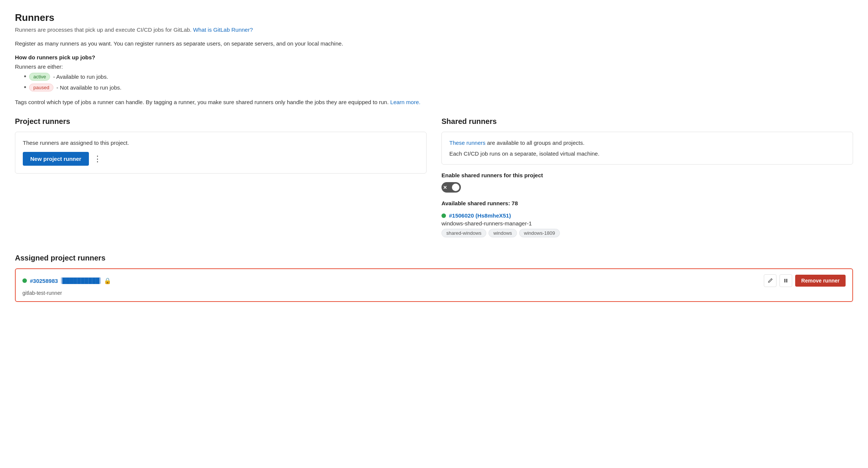 This screenshot has width=868, height=468. Describe the element at coordinates (67, 281) in the screenshot. I see `runner-left: #30258983 ██████████ 🔒` at that location.